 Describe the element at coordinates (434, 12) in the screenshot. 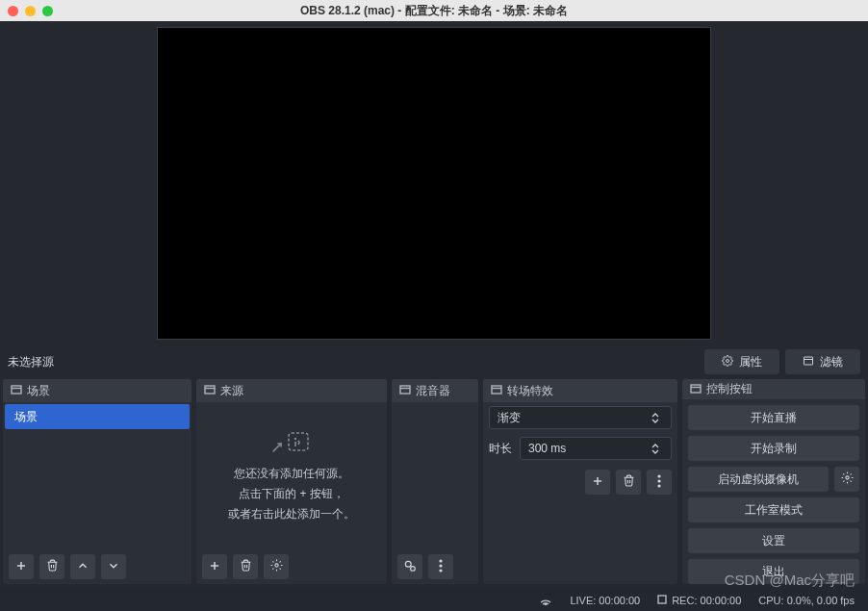

I see `window-title: OBS 28.1.2 (mac) - 配置文件: 未命名 - 场景: 未命名` at that location.